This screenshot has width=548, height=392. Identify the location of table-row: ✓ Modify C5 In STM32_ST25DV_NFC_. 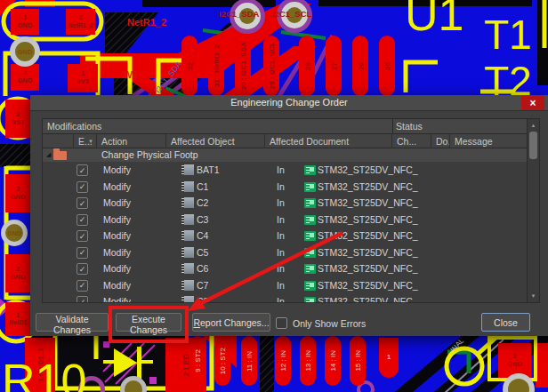
(285, 252).